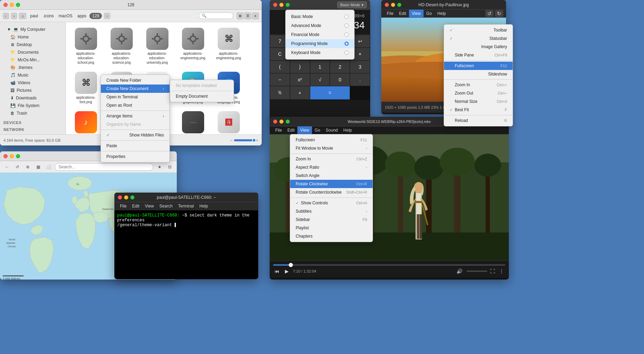 The width and height of the screenshot is (644, 354). Describe the element at coordinates (305, 130) in the screenshot. I see `vp-menu-view: View` at that location.